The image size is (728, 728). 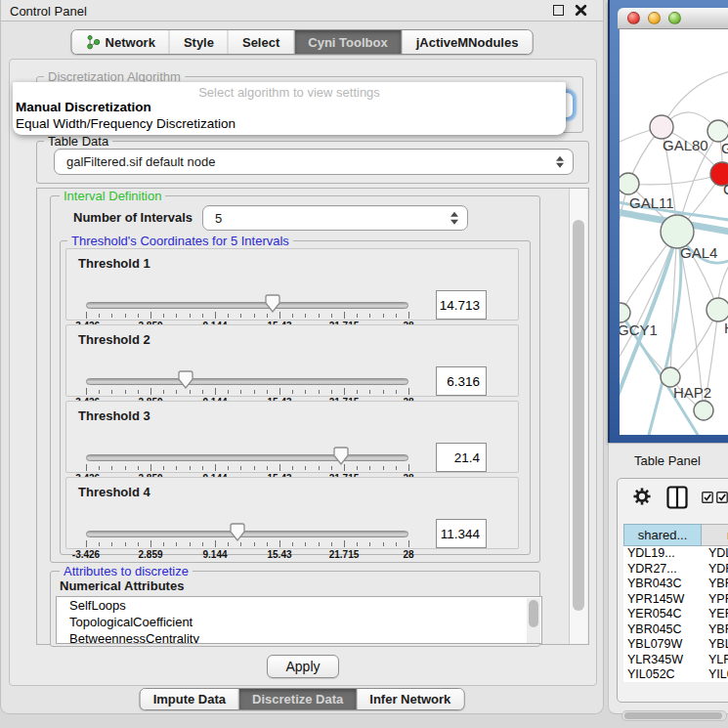 What do you see at coordinates (303, 666) in the screenshot?
I see `apply-button: Apply` at bounding box center [303, 666].